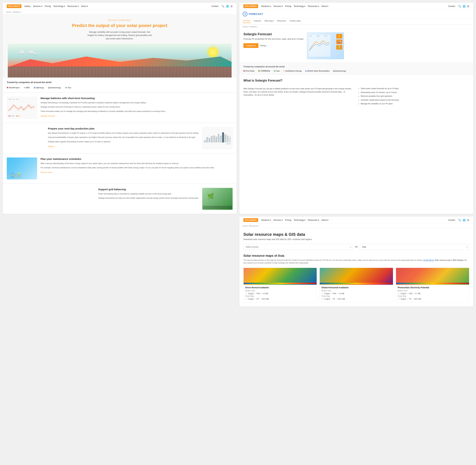 The image size is (476, 465). I want to click on country-select: Select country, so click(298, 247).